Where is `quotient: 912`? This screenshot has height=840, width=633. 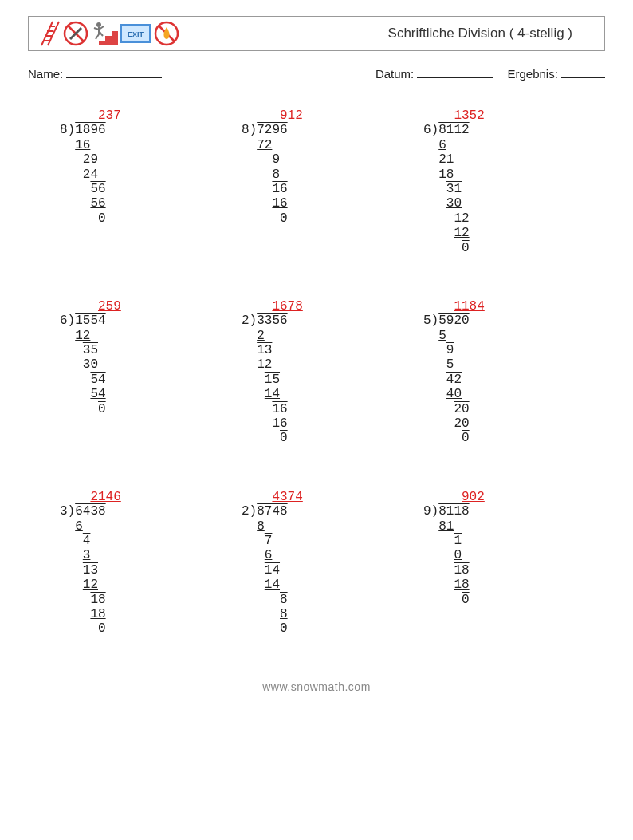 quotient: 912 is located at coordinates (292, 116).